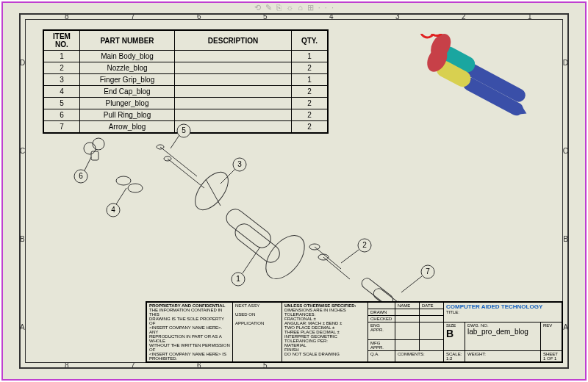 This screenshot has width=588, height=382. I want to click on mfgappr-label: MFG APPR., so click(382, 345).